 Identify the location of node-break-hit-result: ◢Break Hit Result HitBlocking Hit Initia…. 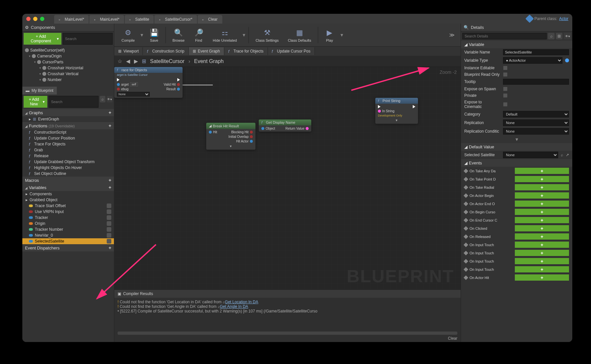
(231, 136).